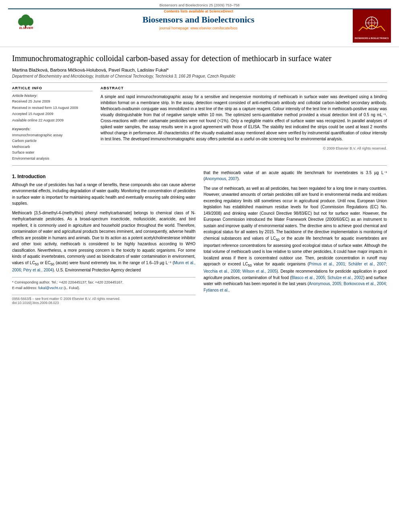  Describe the element at coordinates (90, 70) in the screenshot. I see `authors-text: Martina Blažková, Barbora Mičková-Holubo…` at that location.